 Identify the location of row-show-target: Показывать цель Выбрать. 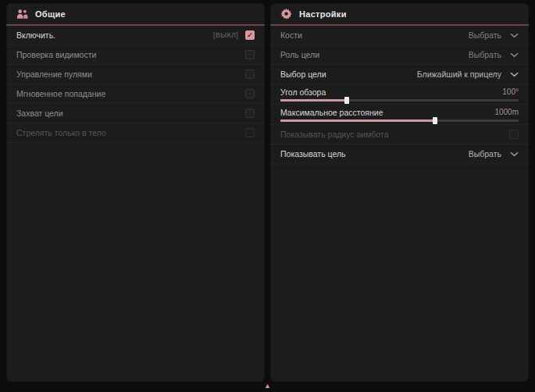
(400, 155).